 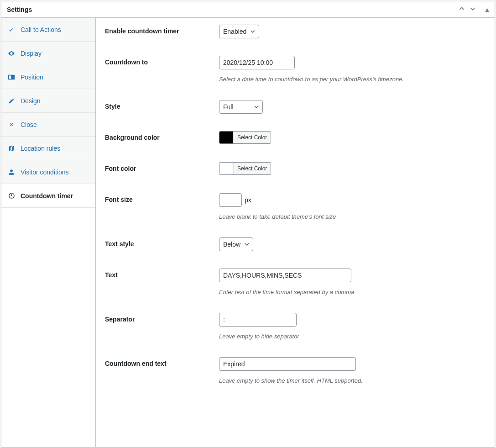 I want to click on text-input, so click(x=285, y=275).